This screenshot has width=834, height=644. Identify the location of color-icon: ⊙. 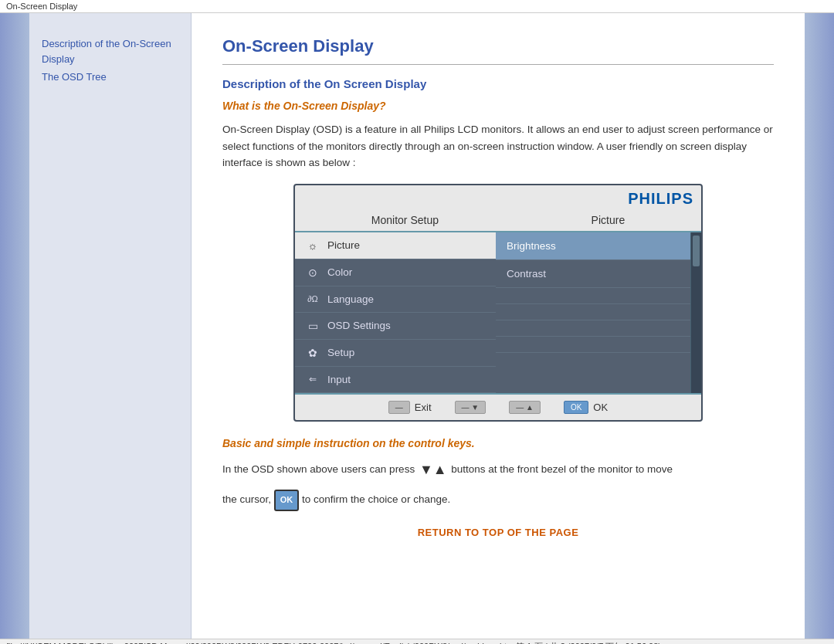
(313, 273).